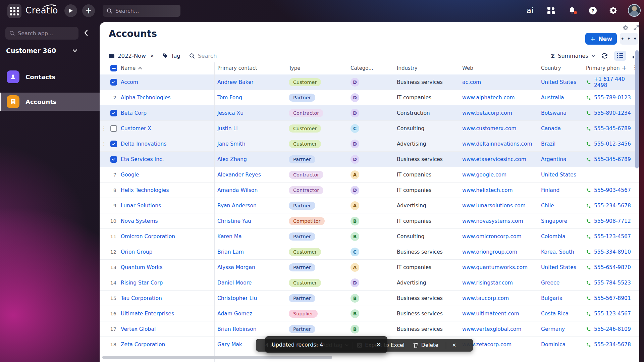 Image resolution: width=644 pixels, height=362 pixels. What do you see at coordinates (137, 252) in the screenshot?
I see `account-name-link: Orion Group` at bounding box center [137, 252].